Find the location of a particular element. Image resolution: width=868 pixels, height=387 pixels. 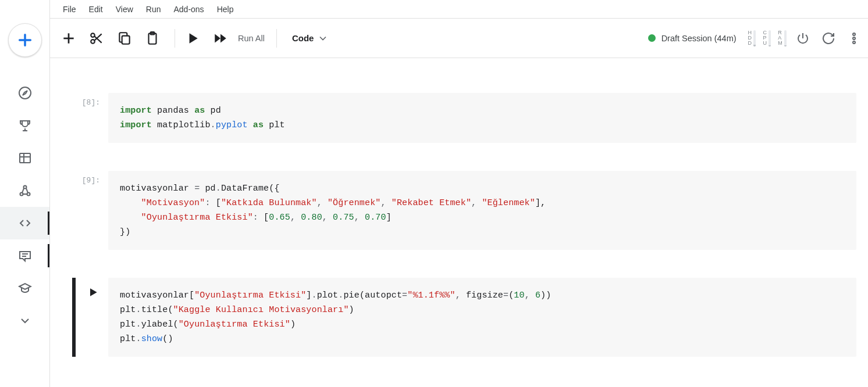

paste-button is located at coordinates (152, 38).